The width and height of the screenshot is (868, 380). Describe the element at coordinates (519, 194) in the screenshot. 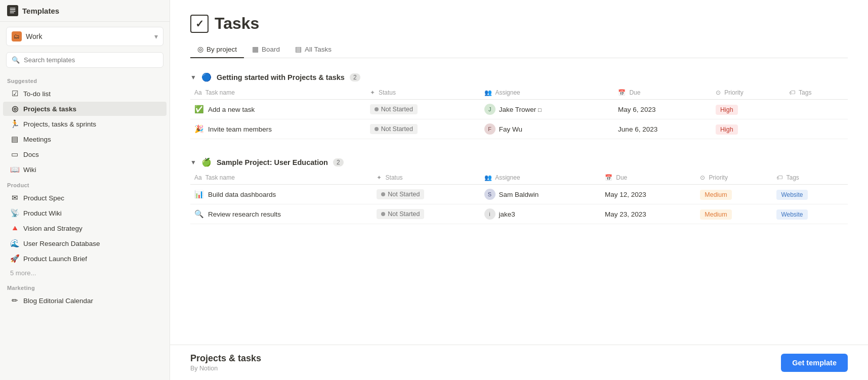

I see `table-row: 📊 Build data dashboards Not Started` at that location.